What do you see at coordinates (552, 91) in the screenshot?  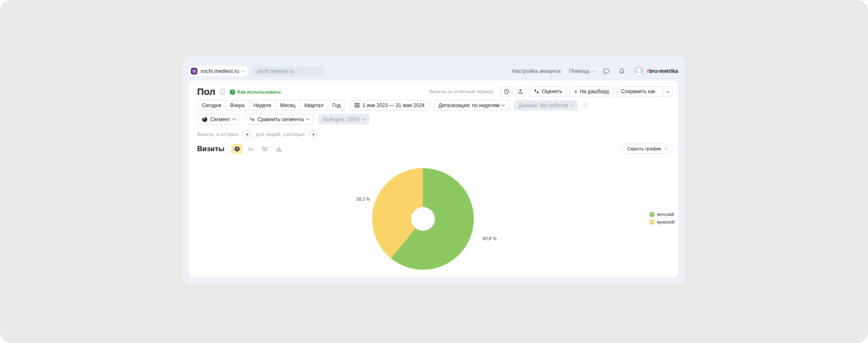 I see `rate-label: Оценить` at bounding box center [552, 91].